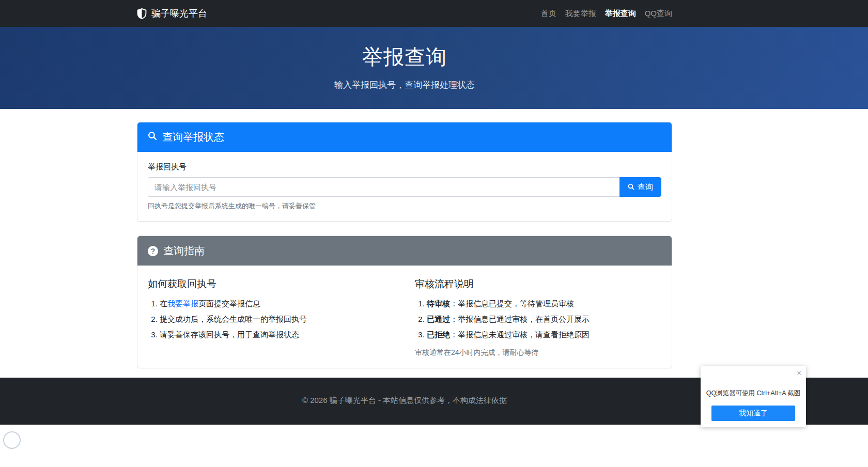  Describe the element at coordinates (405, 137) in the screenshot. I see `query-card-header: 查询举报状态` at that location.